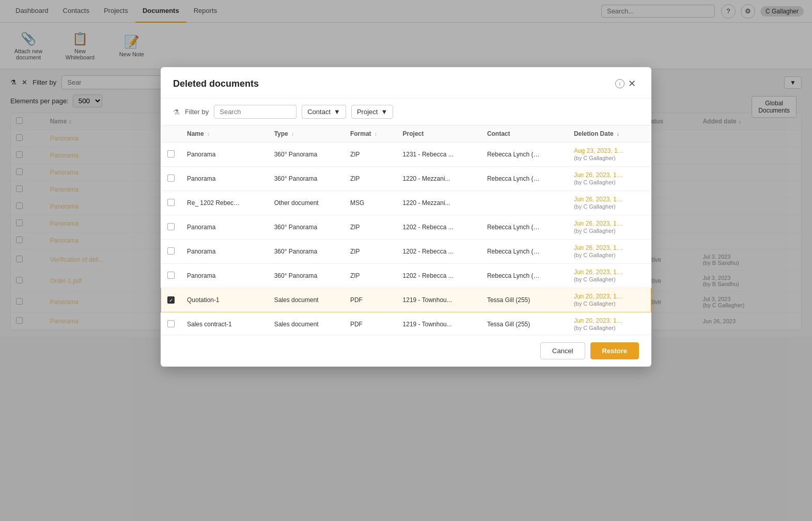 Image resolution: width=812 pixels, height=521 pixels. What do you see at coordinates (406, 324) in the screenshot?
I see `table-row: Sales contract-1 Sales document PDF 1219…` at bounding box center [406, 324].